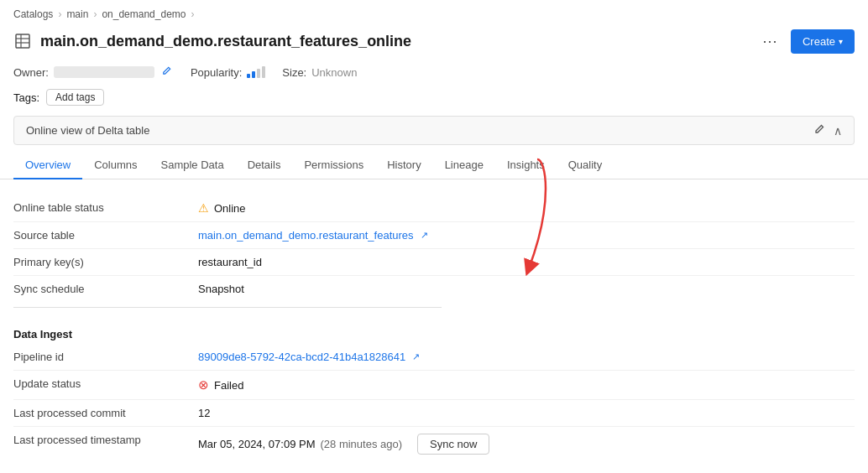 The width and height of the screenshot is (868, 473). I want to click on size-value: Unknown, so click(334, 72).